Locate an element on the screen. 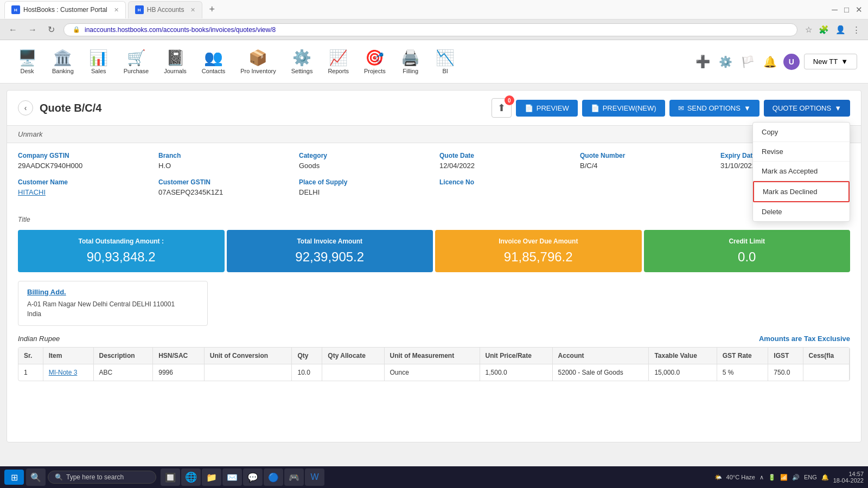 The height and width of the screenshot is (488, 868). gear-icon: ⚙️ is located at coordinates (726, 62).